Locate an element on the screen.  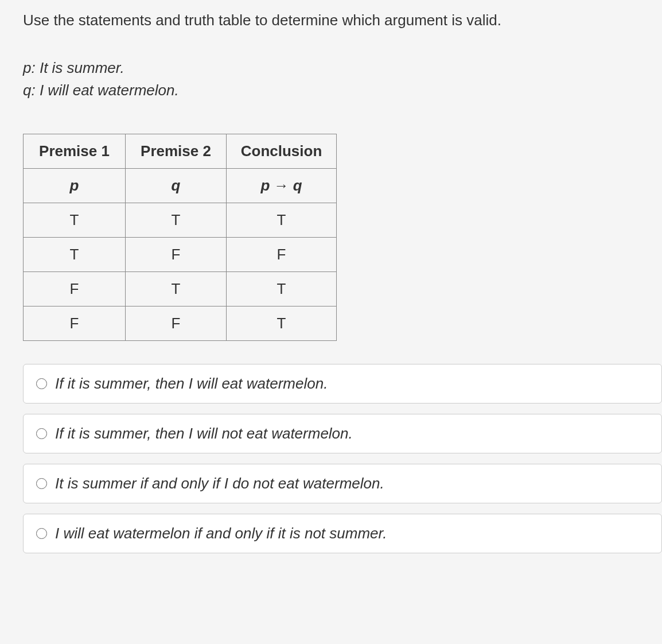
option-label: If it is summer, then I will eat waterme… is located at coordinates (192, 383).